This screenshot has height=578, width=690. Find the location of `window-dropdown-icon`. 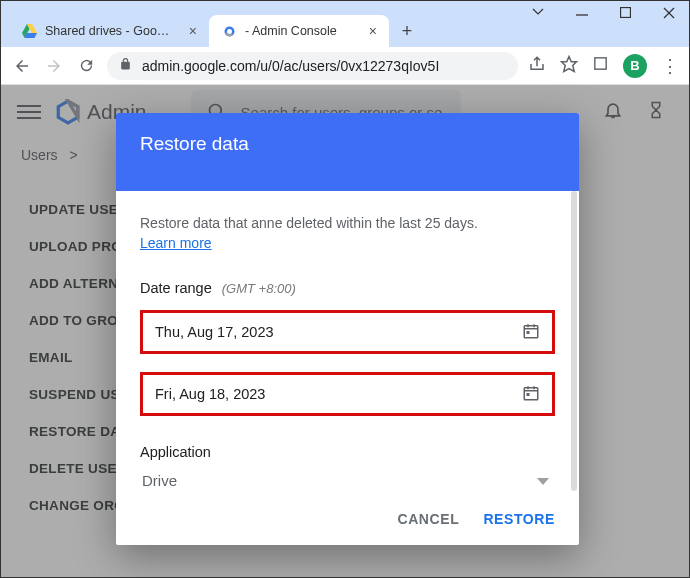

window-dropdown-icon is located at coordinates (538, 12).